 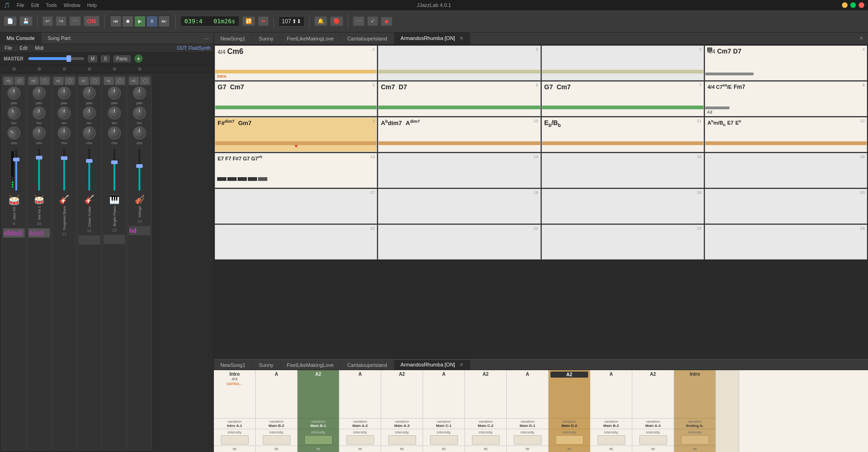 I want to click on on-off-button: ON, so click(x=92, y=21).